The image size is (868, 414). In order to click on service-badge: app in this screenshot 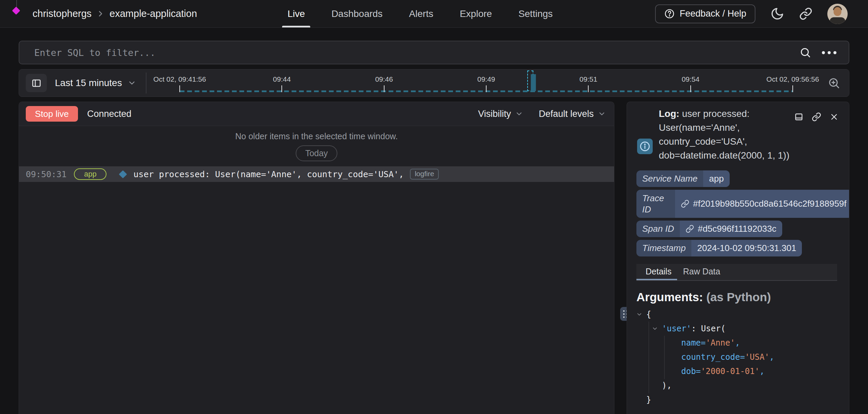, I will do `click(90, 174)`.